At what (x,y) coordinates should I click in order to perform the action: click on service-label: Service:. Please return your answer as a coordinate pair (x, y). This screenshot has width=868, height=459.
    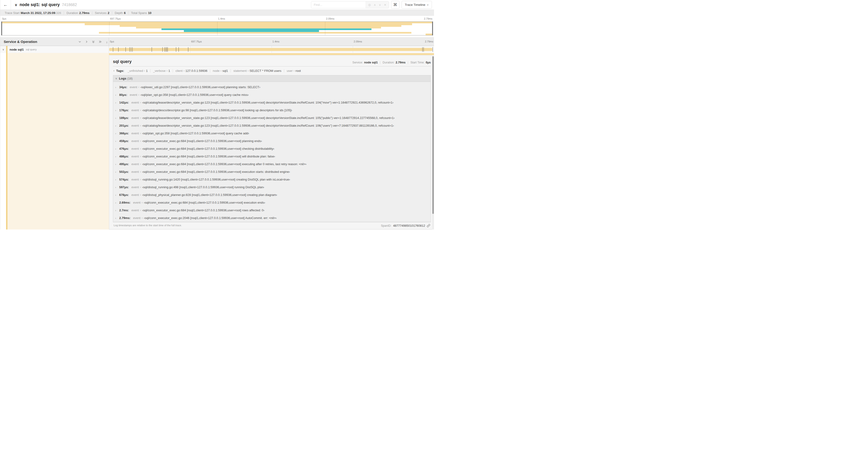
    Looking at the image, I should click on (358, 63).